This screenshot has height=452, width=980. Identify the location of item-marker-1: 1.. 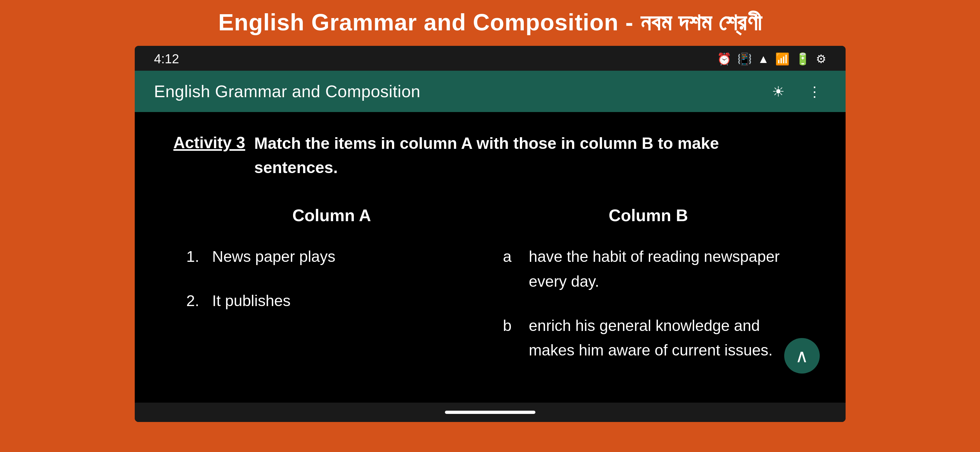
(196, 257).